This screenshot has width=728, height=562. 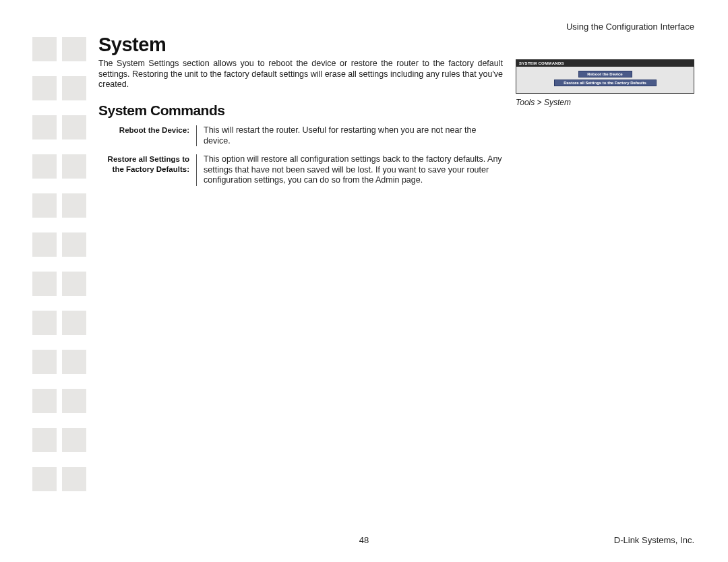 I want to click on definition-term: Restore all Settings to the Factory Defa…, so click(x=147, y=170).